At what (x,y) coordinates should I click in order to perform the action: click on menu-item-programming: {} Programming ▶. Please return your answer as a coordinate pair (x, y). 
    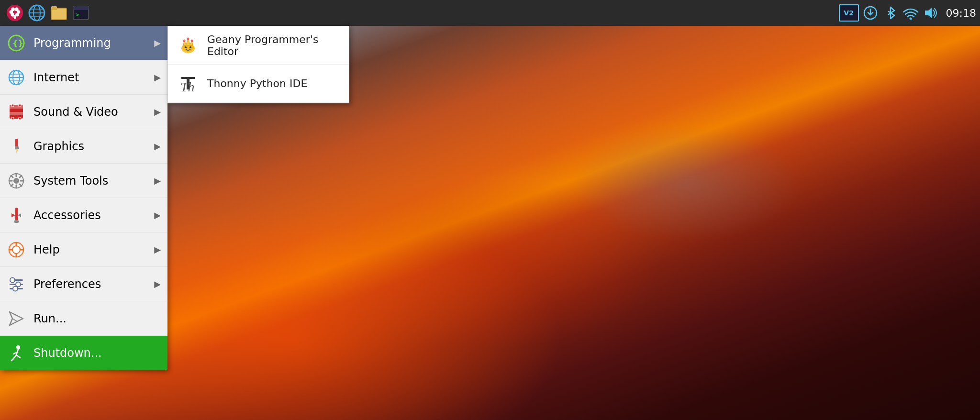
    Looking at the image, I should click on (84, 43).